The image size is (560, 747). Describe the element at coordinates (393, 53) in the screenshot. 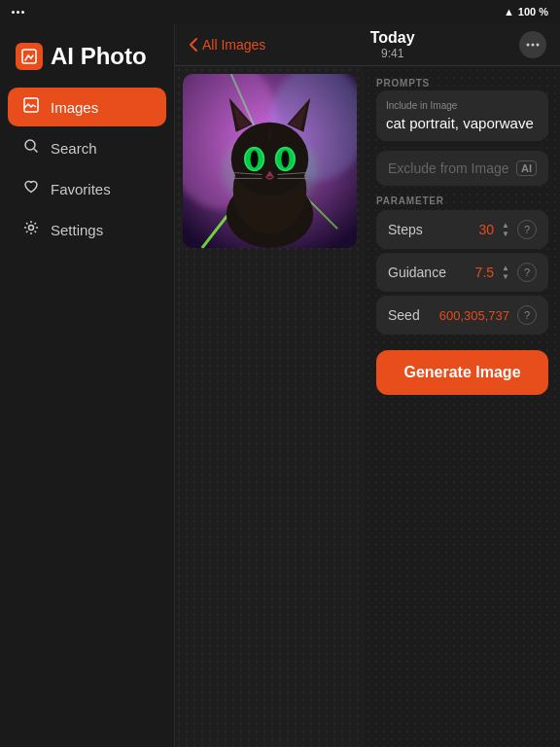

I see `nav-subtitle: 9:41` at that location.